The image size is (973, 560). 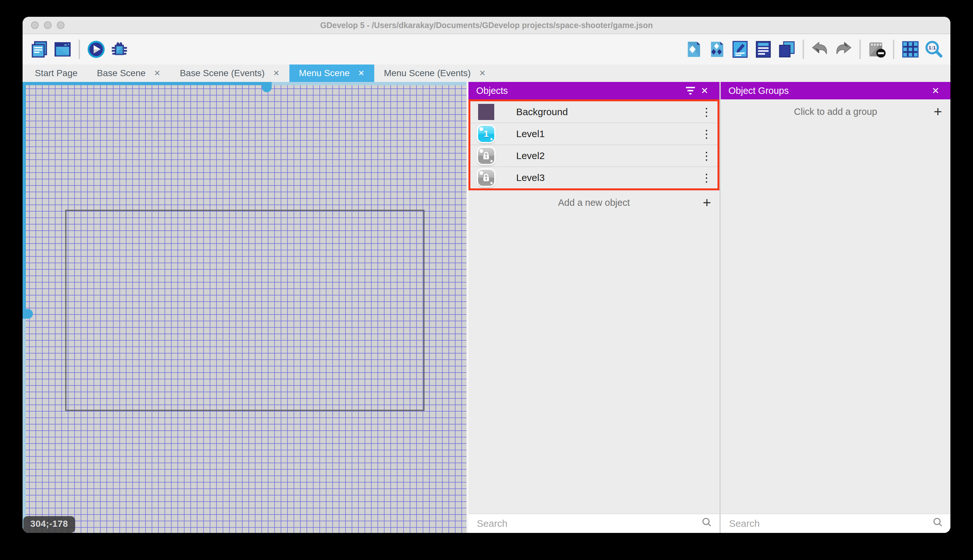 I want to click on toggle-grid-button, so click(x=910, y=49).